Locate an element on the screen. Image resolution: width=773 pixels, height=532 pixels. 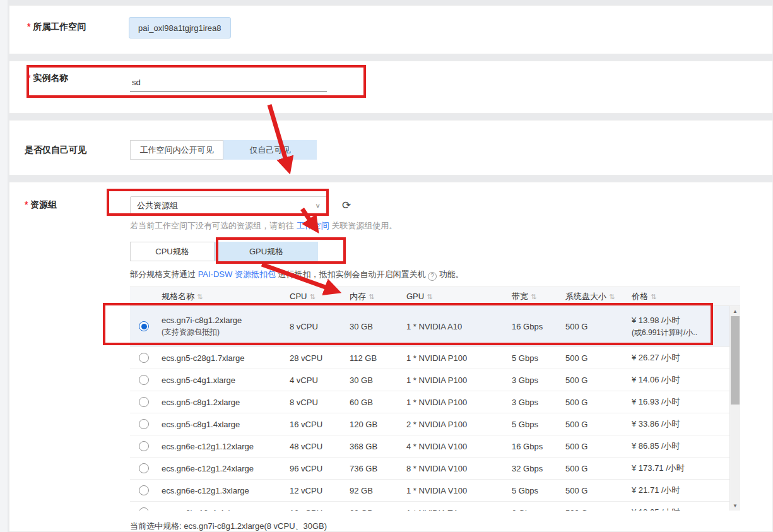
hint-text-suffix: 关联资源组使用。 is located at coordinates (363, 226).